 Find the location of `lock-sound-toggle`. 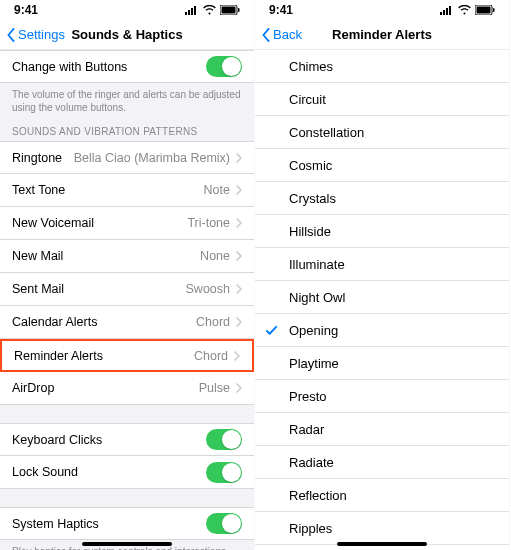

lock-sound-toggle is located at coordinates (224, 472).